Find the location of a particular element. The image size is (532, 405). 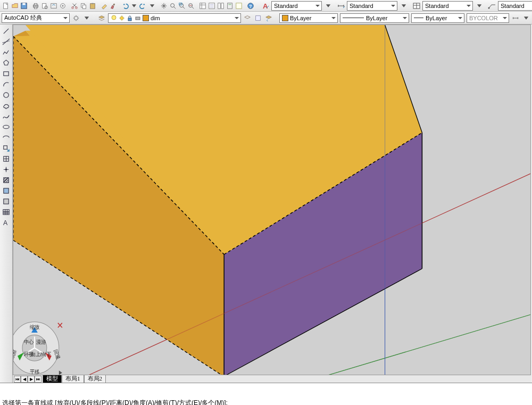

layer-prev-icon is located at coordinates (269, 18).